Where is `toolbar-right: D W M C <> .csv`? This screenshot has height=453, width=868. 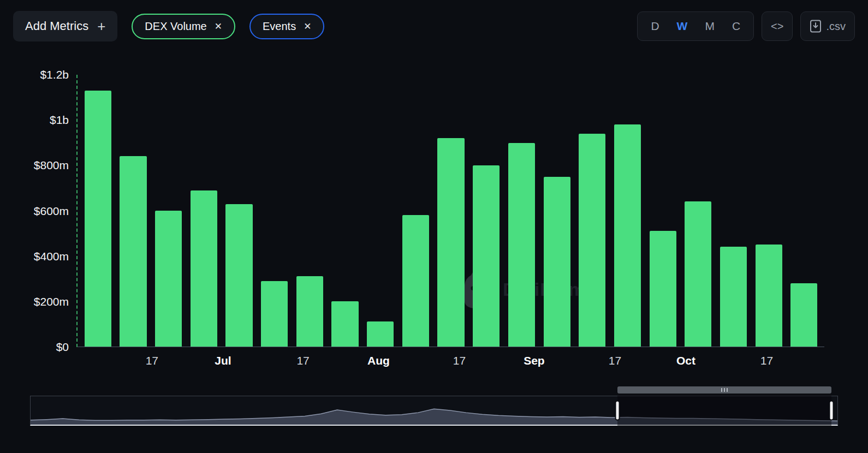 toolbar-right: D W M C <> .csv is located at coordinates (746, 26).